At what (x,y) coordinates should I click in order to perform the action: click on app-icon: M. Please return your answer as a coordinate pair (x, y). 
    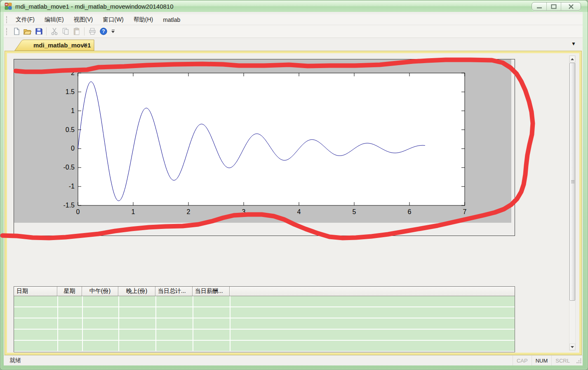
    Looking at the image, I should click on (8, 6).